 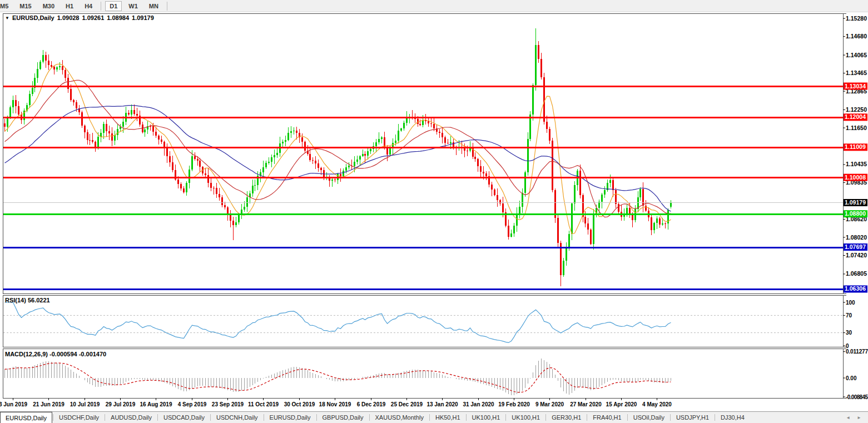 What do you see at coordinates (443, 405) in the screenshot?
I see `svg-text: 13 Jan 2020` at bounding box center [443, 405].